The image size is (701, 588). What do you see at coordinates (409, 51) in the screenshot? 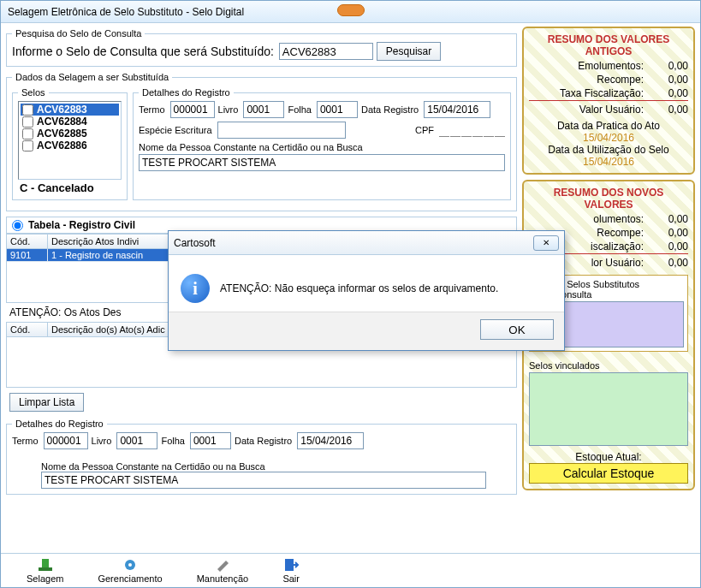
I see `pesquisar-button: Pesquisar` at bounding box center [409, 51].